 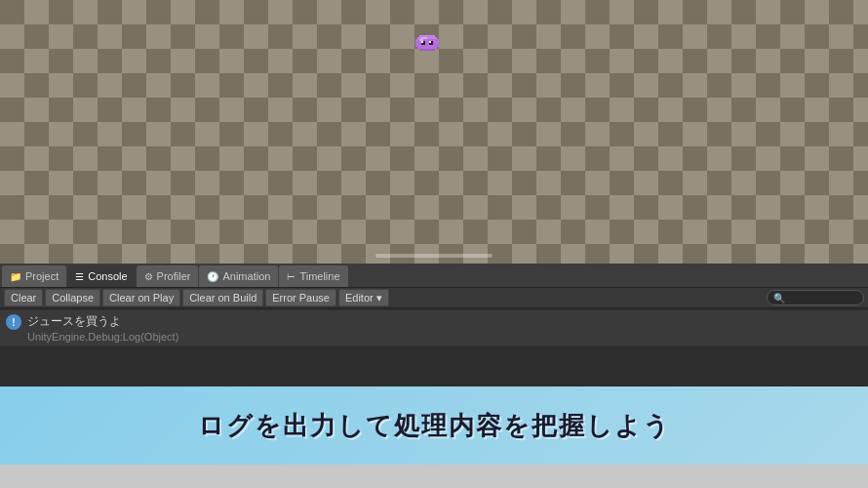 What do you see at coordinates (434, 256) in the screenshot?
I see `scroll-indicator` at bounding box center [434, 256].